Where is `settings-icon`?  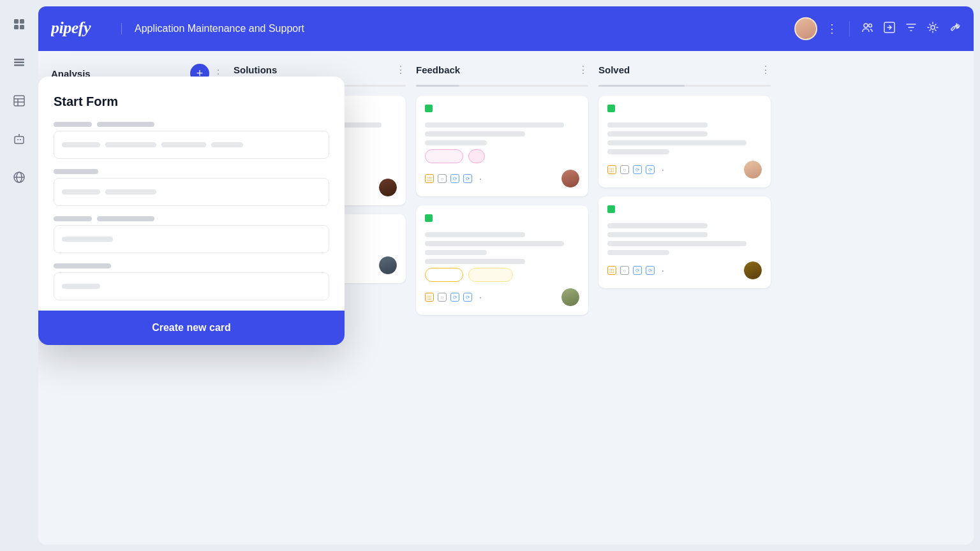 settings-icon is located at coordinates (933, 29).